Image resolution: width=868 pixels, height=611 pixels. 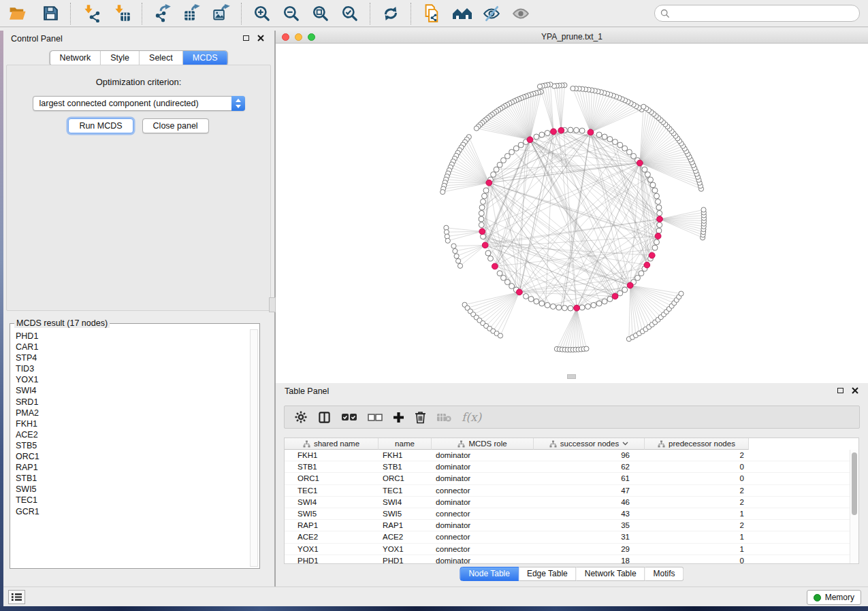 What do you see at coordinates (205, 59) in the screenshot?
I see `tab-mcds: MCDS` at bounding box center [205, 59].